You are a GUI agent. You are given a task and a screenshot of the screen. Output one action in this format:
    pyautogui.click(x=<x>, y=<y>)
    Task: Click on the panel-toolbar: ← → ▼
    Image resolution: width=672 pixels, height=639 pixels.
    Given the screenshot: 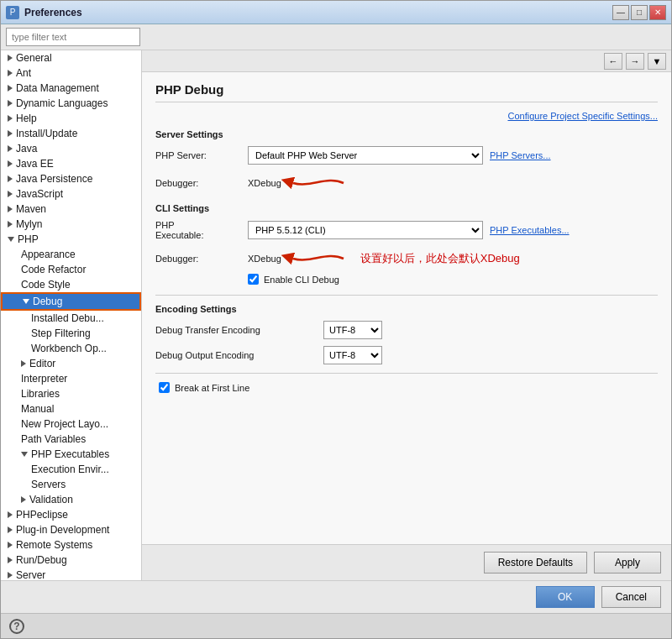 What is the action you would take?
    pyautogui.click(x=407, y=61)
    